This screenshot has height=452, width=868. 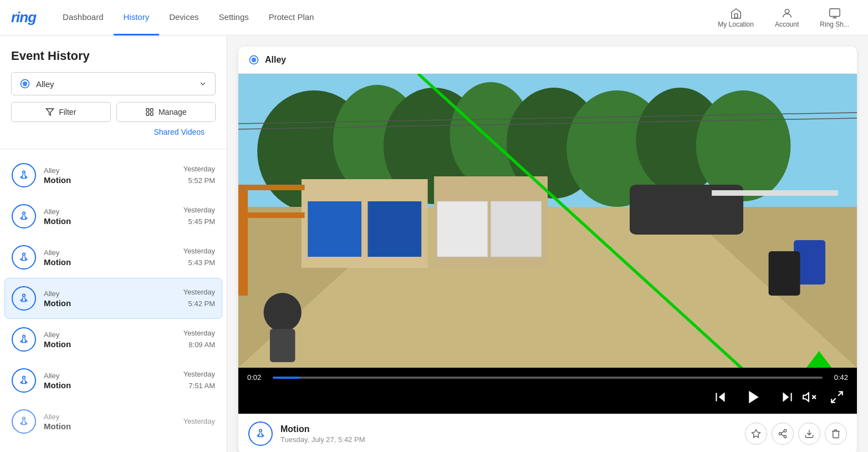 What do you see at coordinates (823, 397) in the screenshot?
I see `video-right-controls` at bounding box center [823, 397].